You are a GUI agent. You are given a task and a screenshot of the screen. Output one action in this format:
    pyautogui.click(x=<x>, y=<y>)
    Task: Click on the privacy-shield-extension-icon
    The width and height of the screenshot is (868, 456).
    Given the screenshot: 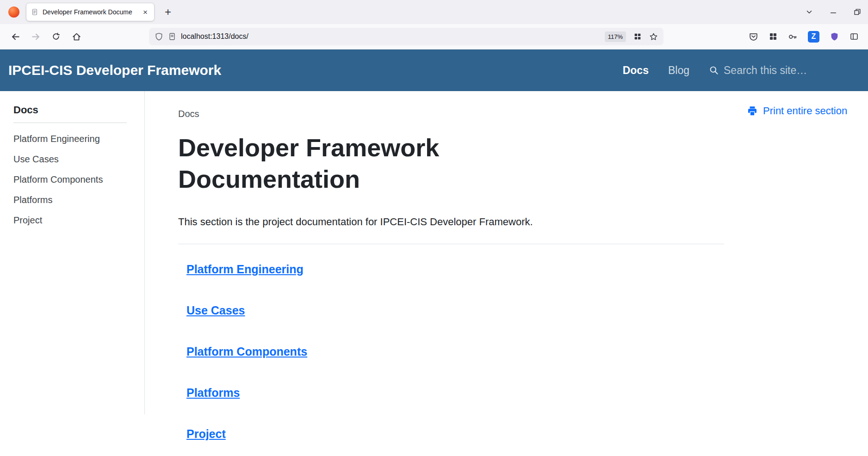 What is the action you would take?
    pyautogui.click(x=835, y=37)
    